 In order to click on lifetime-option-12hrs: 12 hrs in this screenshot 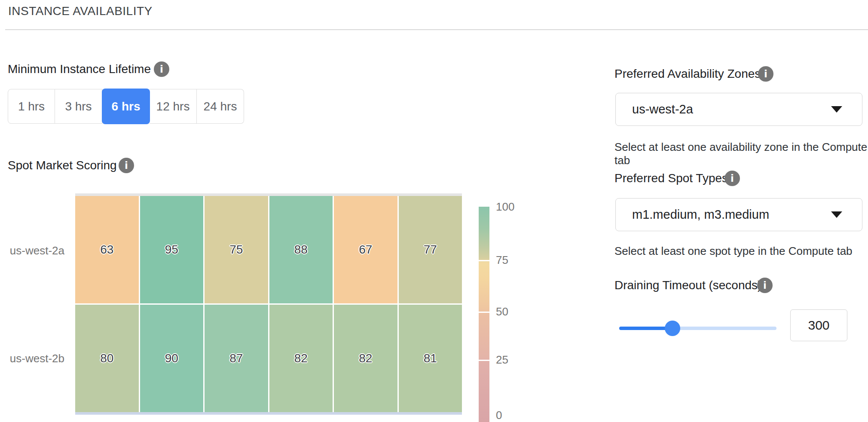, I will do `click(173, 107)`.